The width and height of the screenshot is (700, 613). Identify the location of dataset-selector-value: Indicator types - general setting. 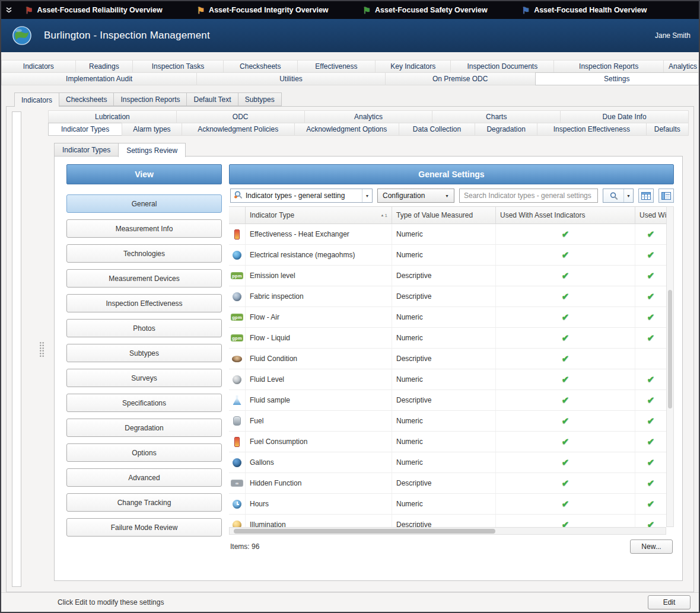
(303, 196).